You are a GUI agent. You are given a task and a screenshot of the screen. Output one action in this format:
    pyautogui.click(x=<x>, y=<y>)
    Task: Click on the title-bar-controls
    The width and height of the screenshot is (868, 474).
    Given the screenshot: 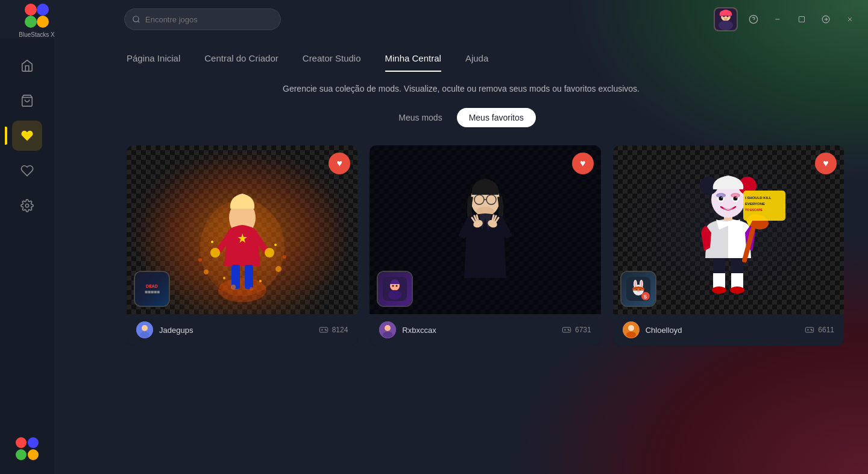 What is the action you would take?
    pyautogui.click(x=786, y=19)
    